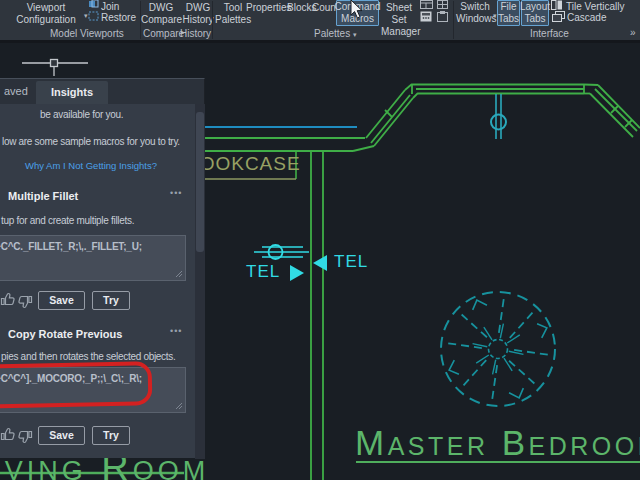  I want to click on group-label-interface: Interface, so click(550, 34).